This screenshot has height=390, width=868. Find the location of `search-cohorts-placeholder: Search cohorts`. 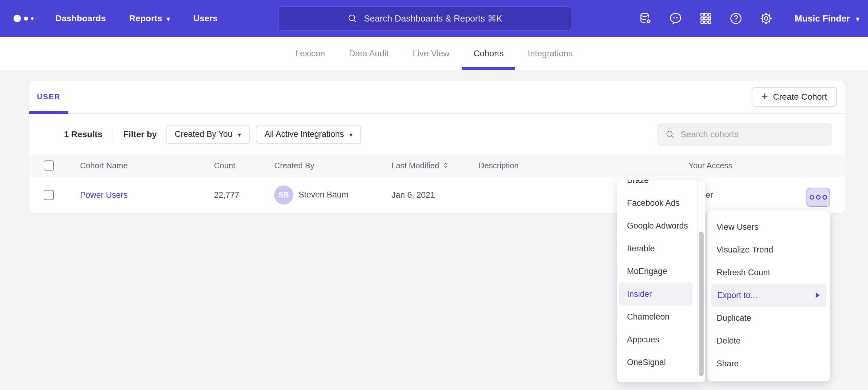

search-cohorts-placeholder: Search cohorts is located at coordinates (710, 134).